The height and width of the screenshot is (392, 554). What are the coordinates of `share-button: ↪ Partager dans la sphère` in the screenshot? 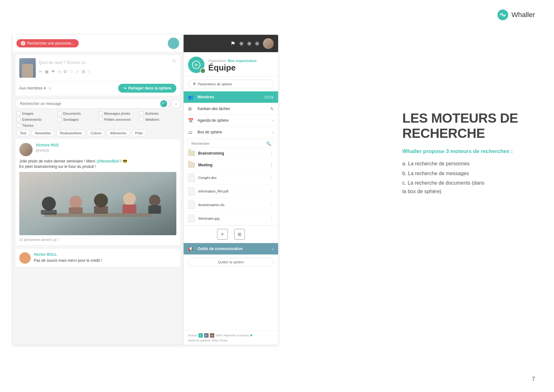 It's located at (147, 88).